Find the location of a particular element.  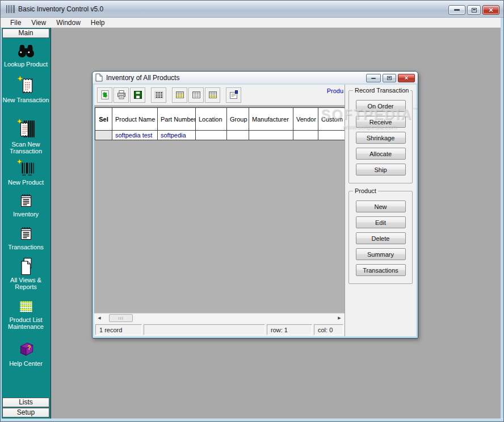

form-properties-button is located at coordinates (234, 95).